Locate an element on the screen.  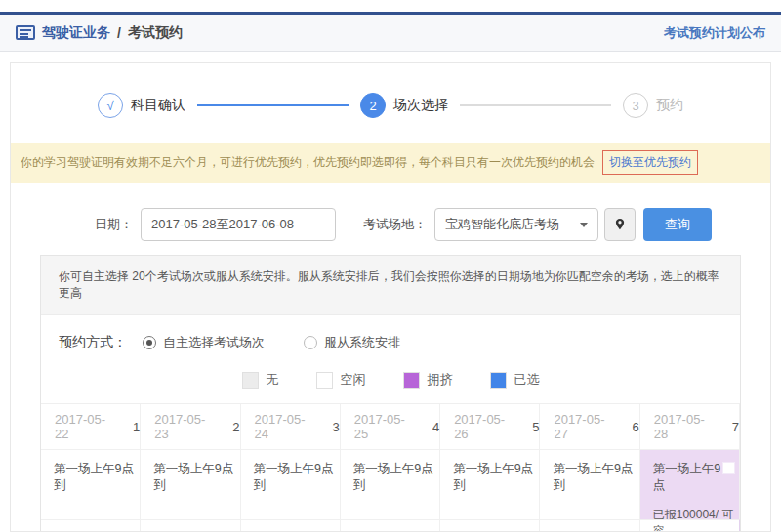
radio-self-label: 自主选择考试场次 is located at coordinates (214, 343).